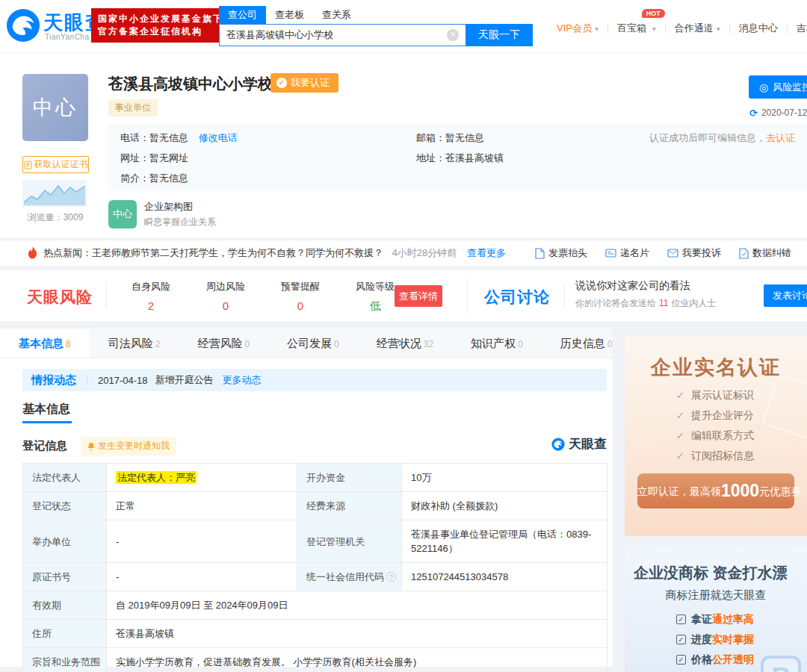 The height and width of the screenshot is (672, 807). Describe the element at coordinates (694, 253) in the screenshot. I see `complaint-action: 我要投诉` at that location.